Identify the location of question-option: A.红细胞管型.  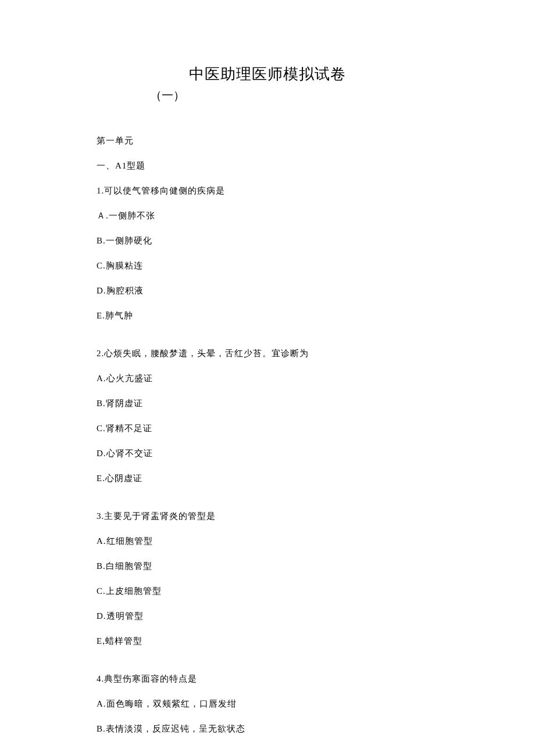
(268, 542).